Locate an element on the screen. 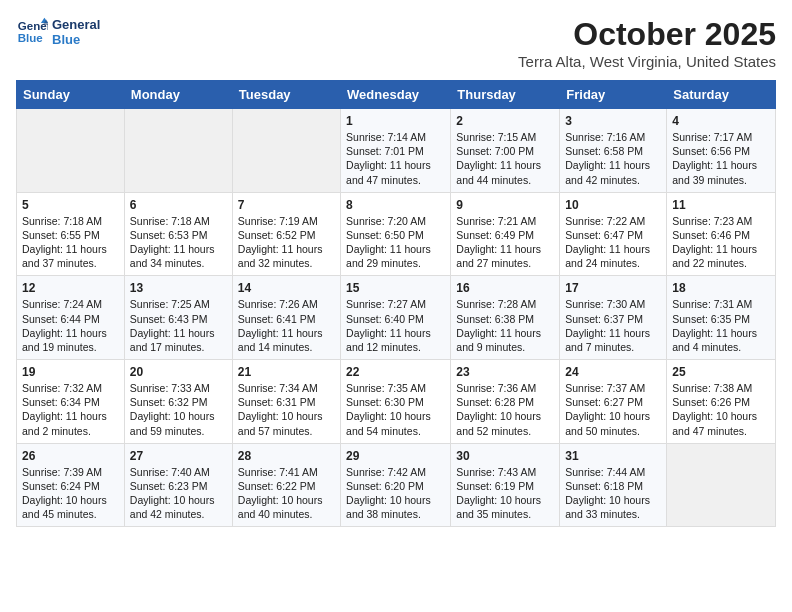  calendar-cell: 14Sunrise: 7:26 AM Sunset: 6:41 PM Dayli… is located at coordinates (286, 318).